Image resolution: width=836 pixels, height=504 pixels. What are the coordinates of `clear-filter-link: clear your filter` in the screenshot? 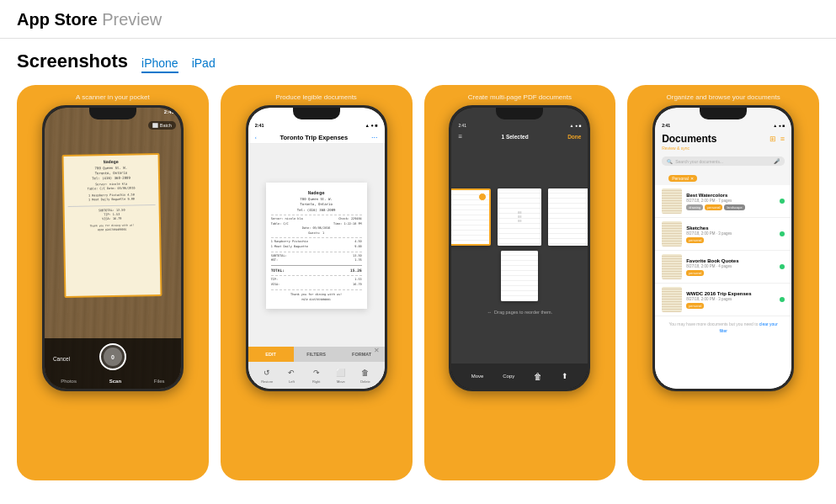 It's located at (748, 327).